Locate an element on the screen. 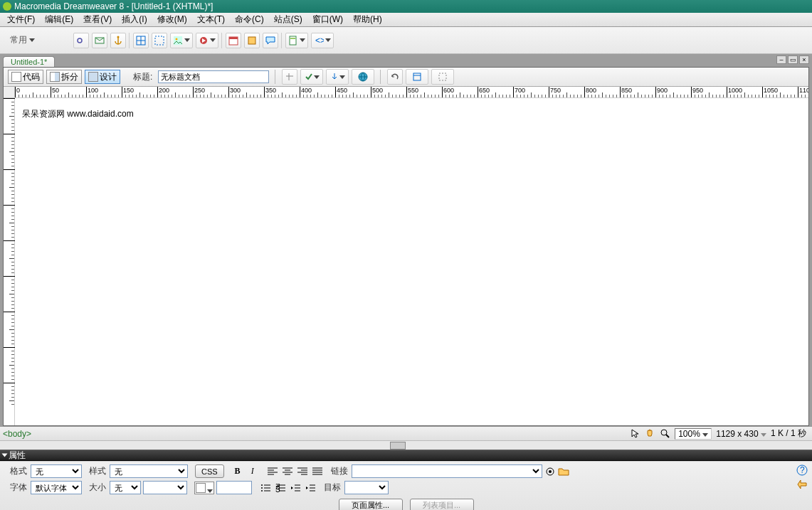  email-link-icon is located at coordinates (100, 41).